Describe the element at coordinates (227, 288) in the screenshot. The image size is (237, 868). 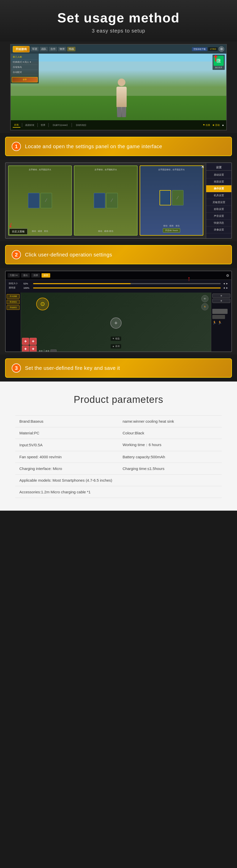
I see `slider2-right: ►` at that location.